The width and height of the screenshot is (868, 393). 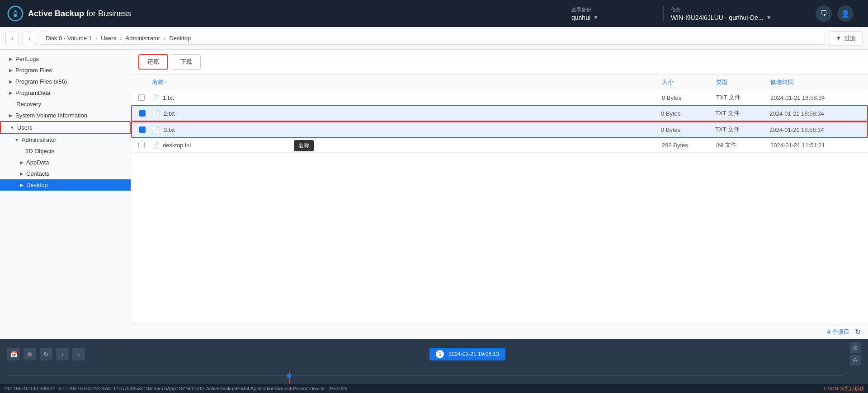 I want to click on sidebar-item-label: PerfLogs, so click(x=27, y=59).